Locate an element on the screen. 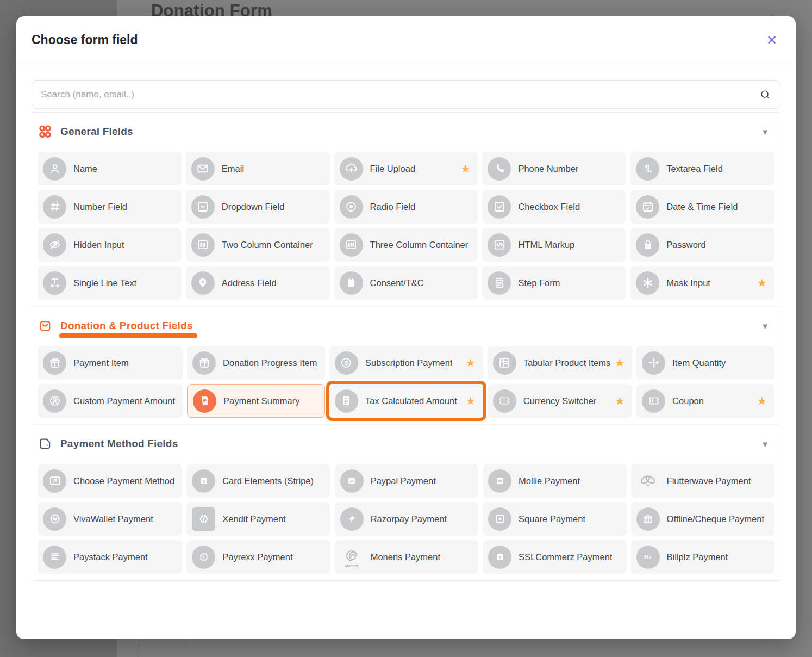  field-item-label: Xendit Payment is located at coordinates (254, 519).